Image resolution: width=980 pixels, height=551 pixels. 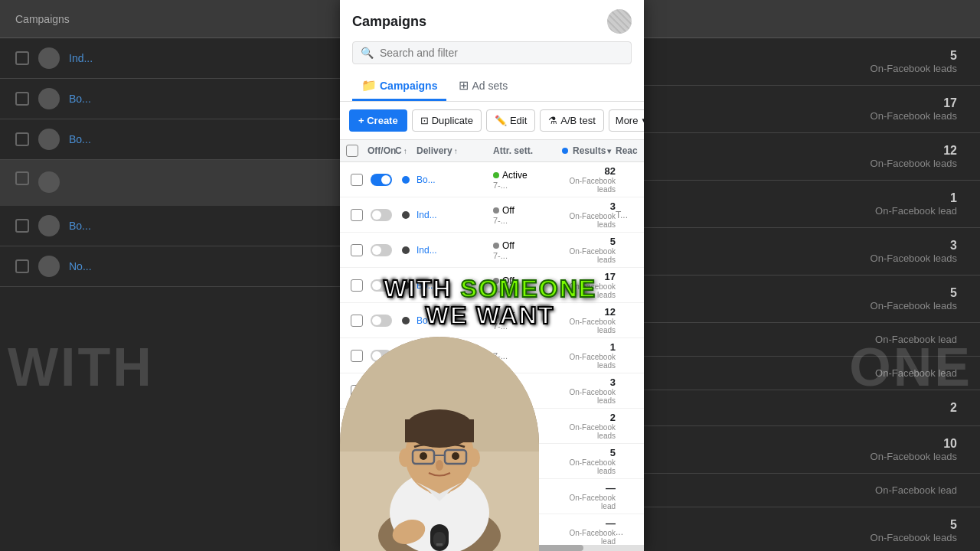 What do you see at coordinates (357, 215) in the screenshot?
I see `row2-checkbox` at bounding box center [357, 215].